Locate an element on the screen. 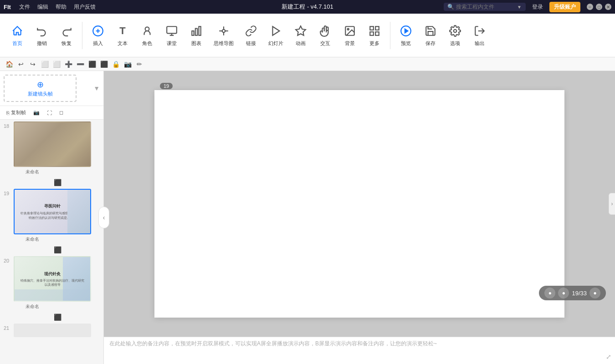 This screenshot has height=364, width=615. toolbar-insert: 插入 is located at coordinates (98, 35).